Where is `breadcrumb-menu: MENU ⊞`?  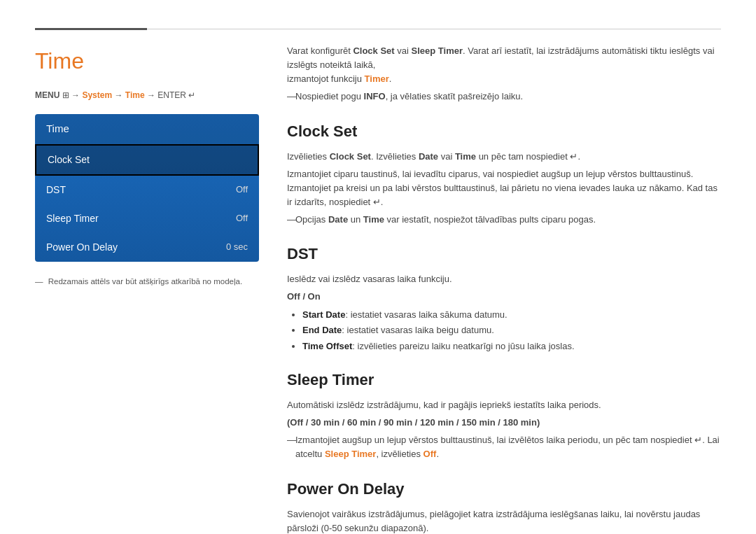 breadcrumb-menu: MENU ⊞ is located at coordinates (52, 95).